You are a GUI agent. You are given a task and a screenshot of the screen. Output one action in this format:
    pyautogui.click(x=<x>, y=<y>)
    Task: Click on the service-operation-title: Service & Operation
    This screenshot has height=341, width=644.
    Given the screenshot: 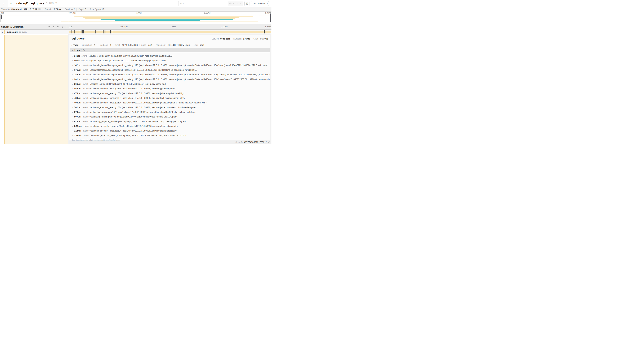 What is the action you would take?
    pyautogui.click(x=24, y=27)
    